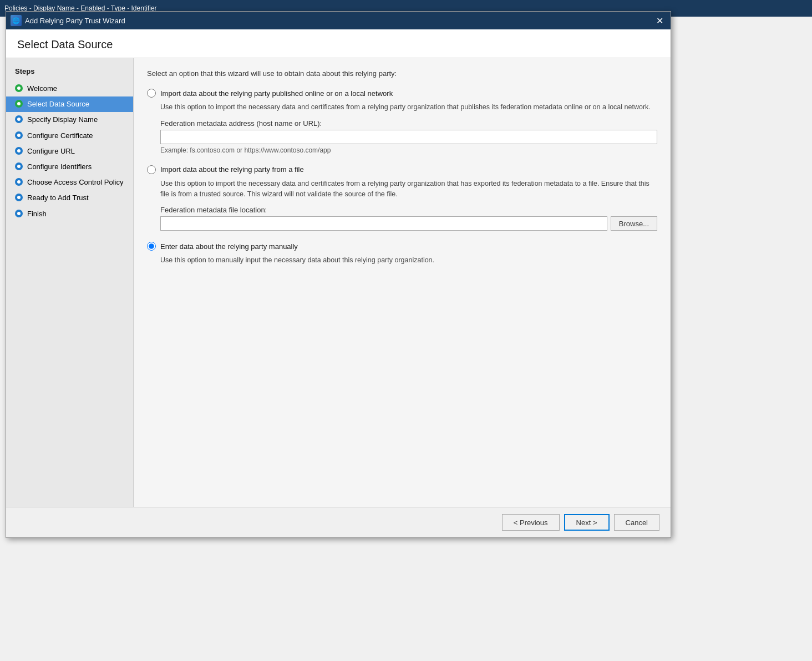 Image resolution: width=812 pixels, height=661 pixels. I want to click on radio-manual-label: Enter data about the relying party manua…, so click(229, 246).